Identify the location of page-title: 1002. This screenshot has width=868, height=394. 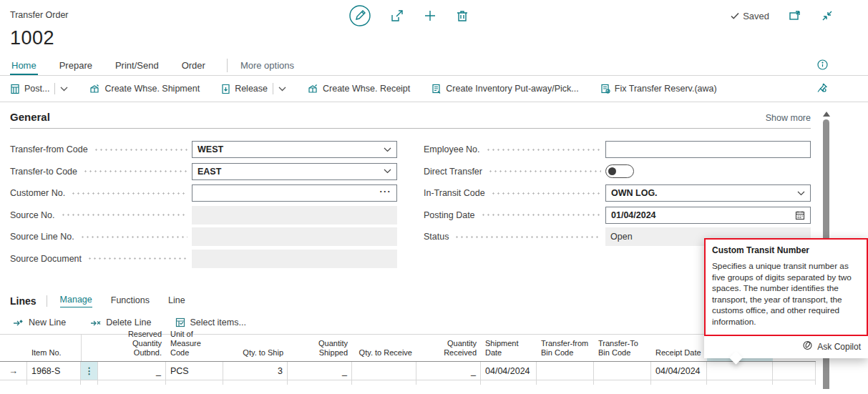
(32, 39).